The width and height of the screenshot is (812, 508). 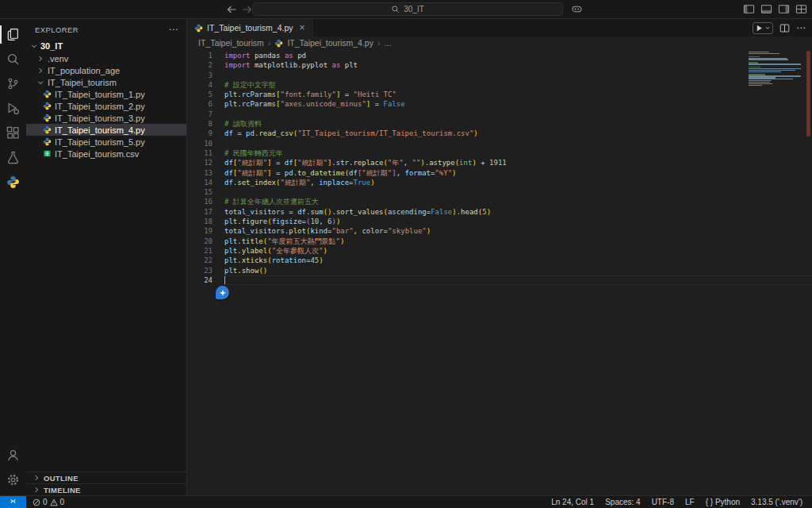 What do you see at coordinates (106, 141) in the screenshot?
I see `tree-item-IT_Taipei_tourism_5.py: IT_Taipei_tourism_5.py` at bounding box center [106, 141].